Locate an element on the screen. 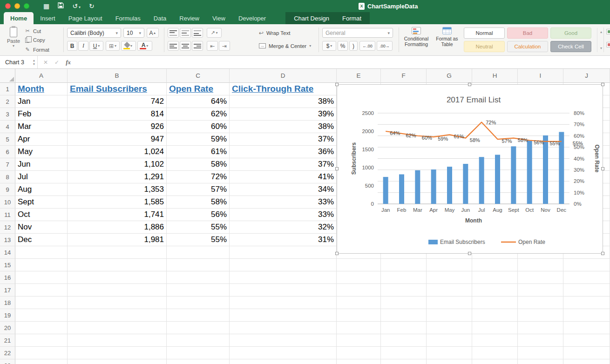 This screenshot has width=610, height=364. cell-F17 is located at coordinates (404, 290).